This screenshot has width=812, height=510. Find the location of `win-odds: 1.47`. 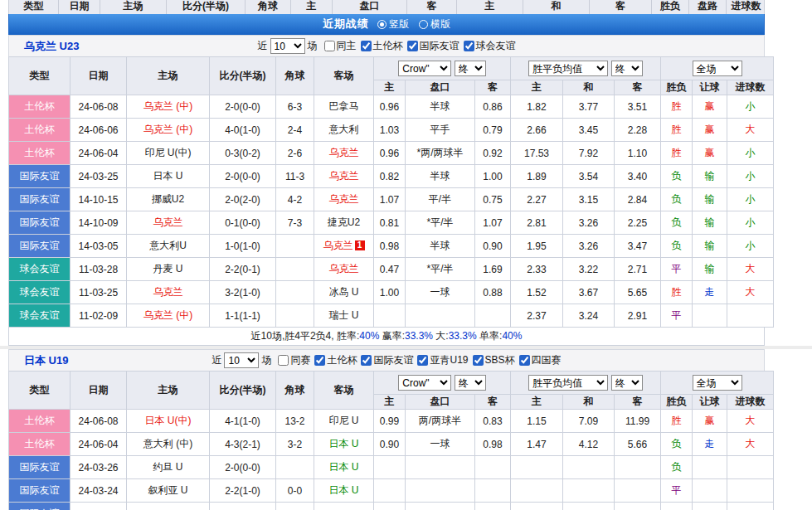

win-odds: 1.47 is located at coordinates (537, 444).